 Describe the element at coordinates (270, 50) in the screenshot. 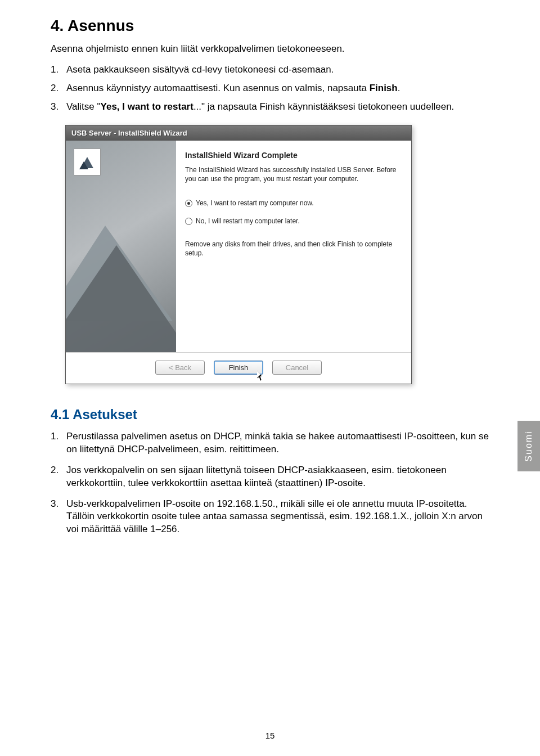

I see `intro-paragraph: Asenna ohjelmisto ennen kuin liität verk…` at that location.